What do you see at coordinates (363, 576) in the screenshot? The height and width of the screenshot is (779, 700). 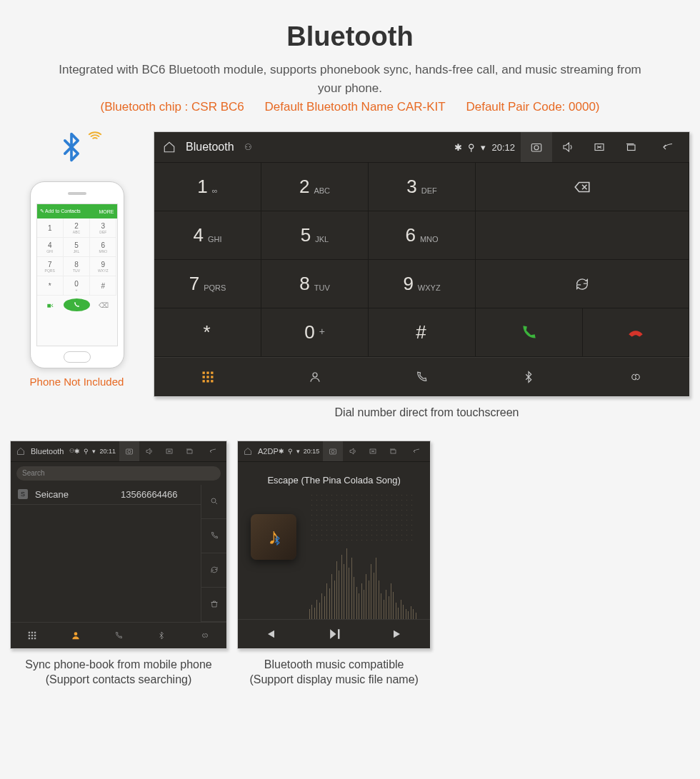 I see `visualizer-bars` at bounding box center [363, 576].